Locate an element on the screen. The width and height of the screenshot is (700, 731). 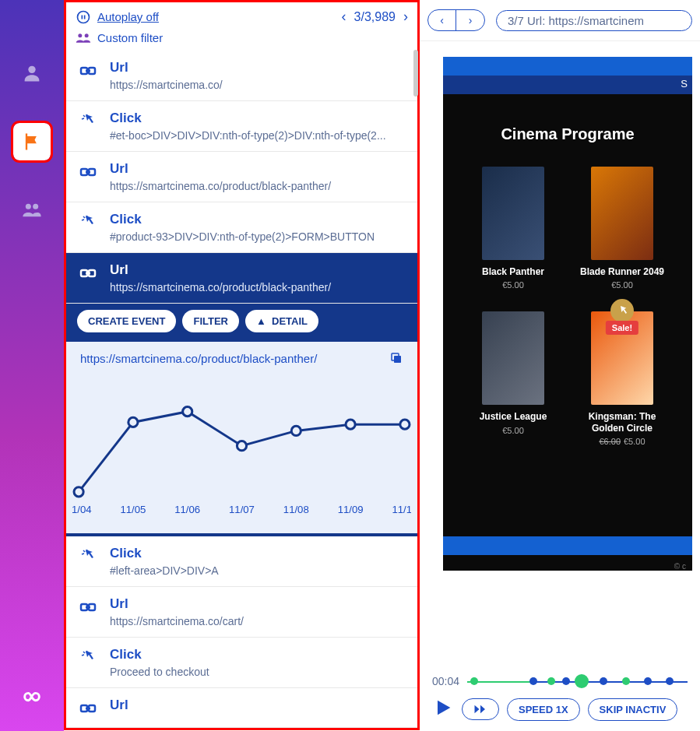
timeline-row: 00:04 is located at coordinates (560, 681).